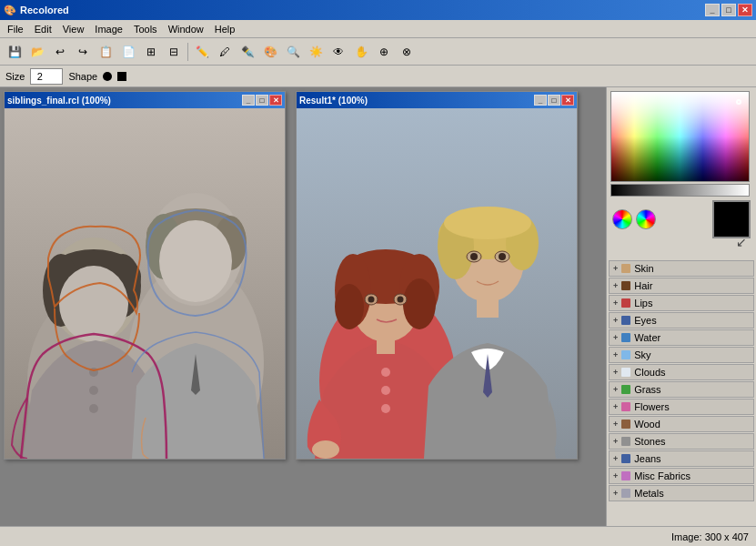  What do you see at coordinates (615, 424) in the screenshot?
I see `category-expand-wood: +` at bounding box center [615, 424].